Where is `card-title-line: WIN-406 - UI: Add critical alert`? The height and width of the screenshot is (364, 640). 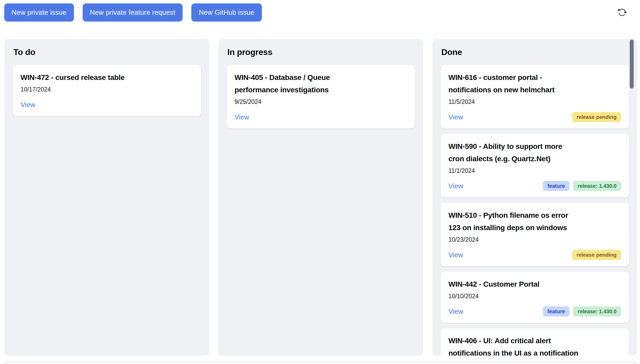
card-title-line: WIN-406 - UI: Add critical alert is located at coordinates (535, 341).